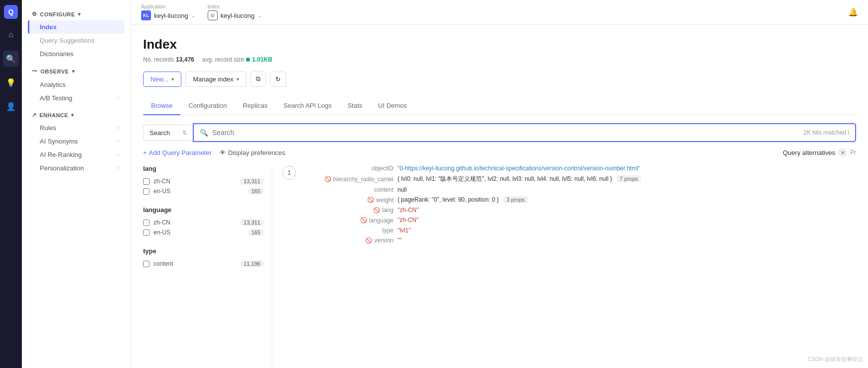  Describe the element at coordinates (500, 60) in the screenshot. I see `page-meta: No. records 13,476 avg. record size 1.01…` at that location.